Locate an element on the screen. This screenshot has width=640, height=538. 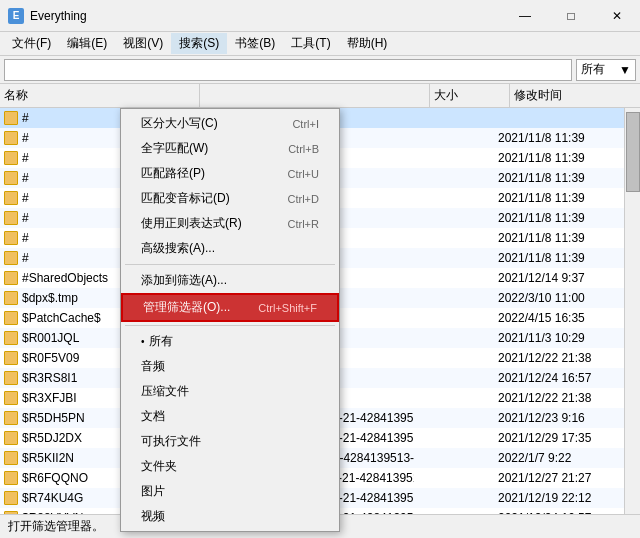
menu-shortcut: Ctrl+B is located at coordinates (304, 149).